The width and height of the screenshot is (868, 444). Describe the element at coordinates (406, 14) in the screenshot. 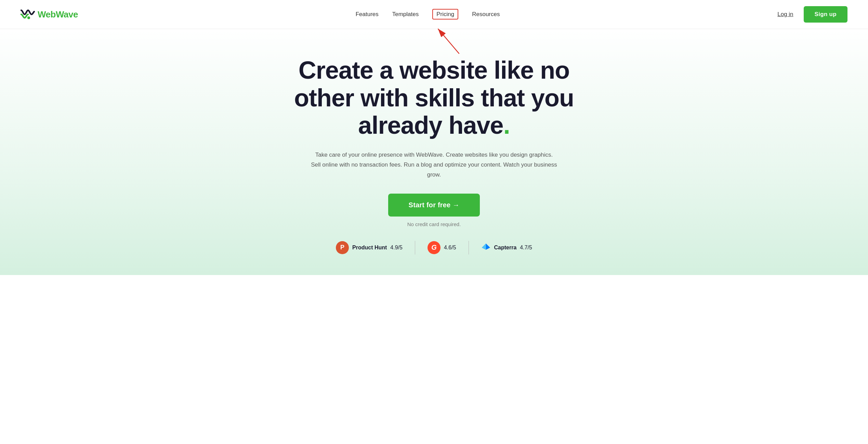

I see `nav-item-templates: Templates` at that location.